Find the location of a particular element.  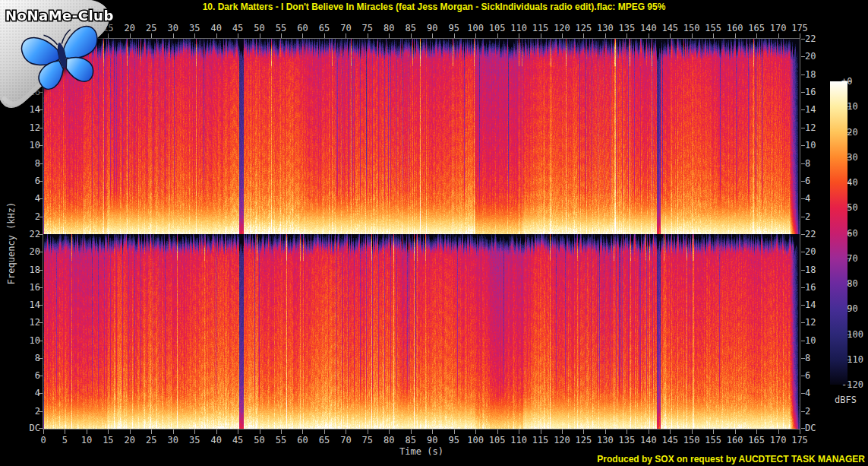

colorbar-unit-label: dBFS is located at coordinates (846, 400).